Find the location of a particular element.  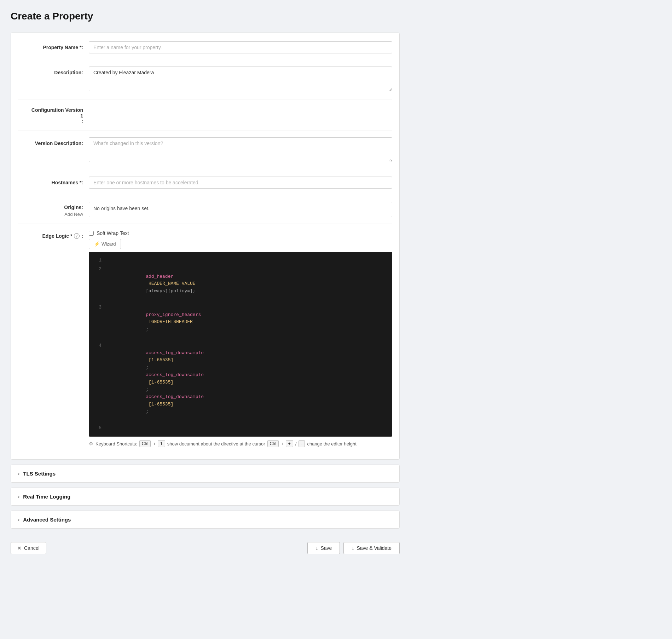

description-control: Created by Eleazar Madera is located at coordinates (241, 80).